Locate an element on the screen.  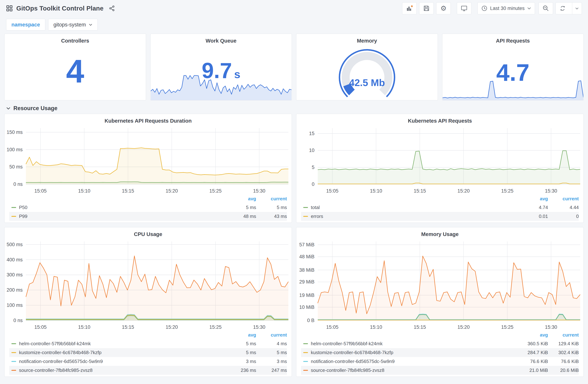
panel-title: API Requests is located at coordinates (513, 40).